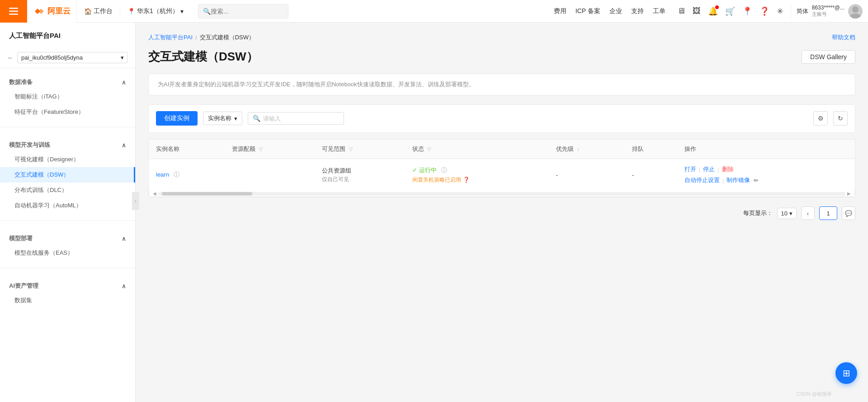 This screenshot has height=402, width=868. I want to click on action-stop: 停止, so click(709, 169).